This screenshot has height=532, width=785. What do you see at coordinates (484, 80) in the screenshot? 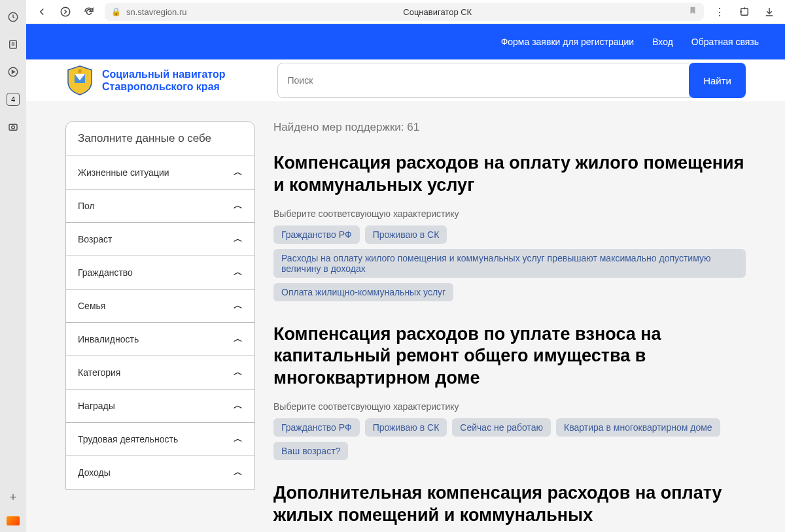
I see `search-input` at bounding box center [484, 80].